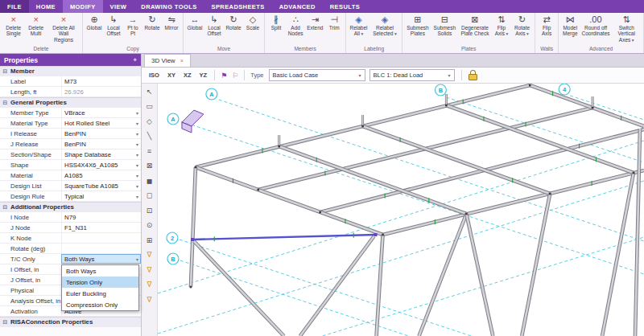  I want to click on ribbon-tab-modify: MODIFY, so click(83, 6).